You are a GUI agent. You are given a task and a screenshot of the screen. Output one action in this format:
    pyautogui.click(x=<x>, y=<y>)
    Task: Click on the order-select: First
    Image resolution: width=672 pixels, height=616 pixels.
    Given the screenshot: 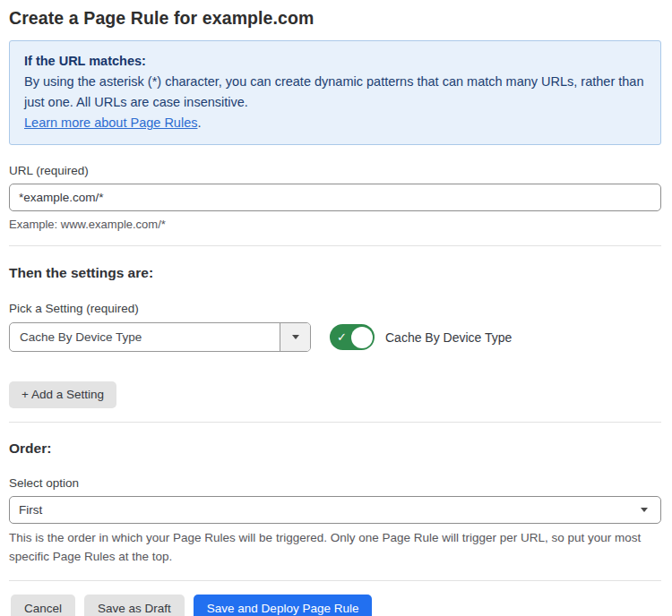 What is the action you would take?
    pyautogui.click(x=335, y=510)
    